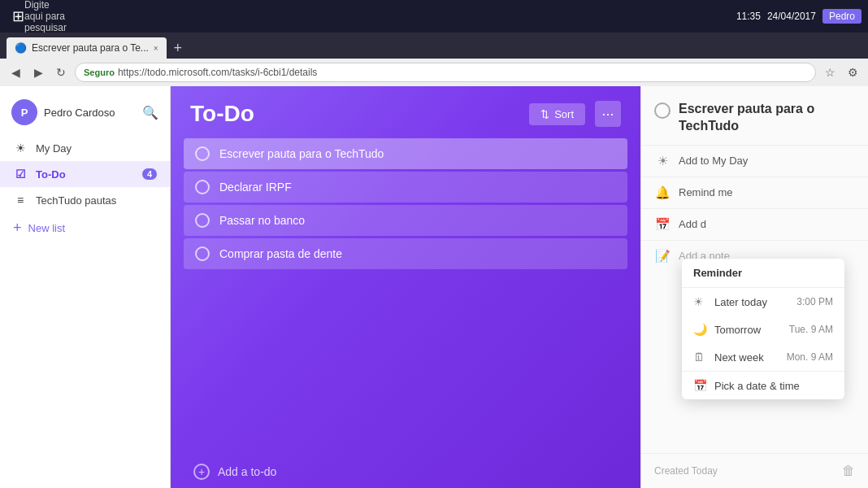 The width and height of the screenshot is (868, 488). Describe the element at coordinates (406, 254) in the screenshot. I see `task-item: Comprar pasta de dente` at that location.